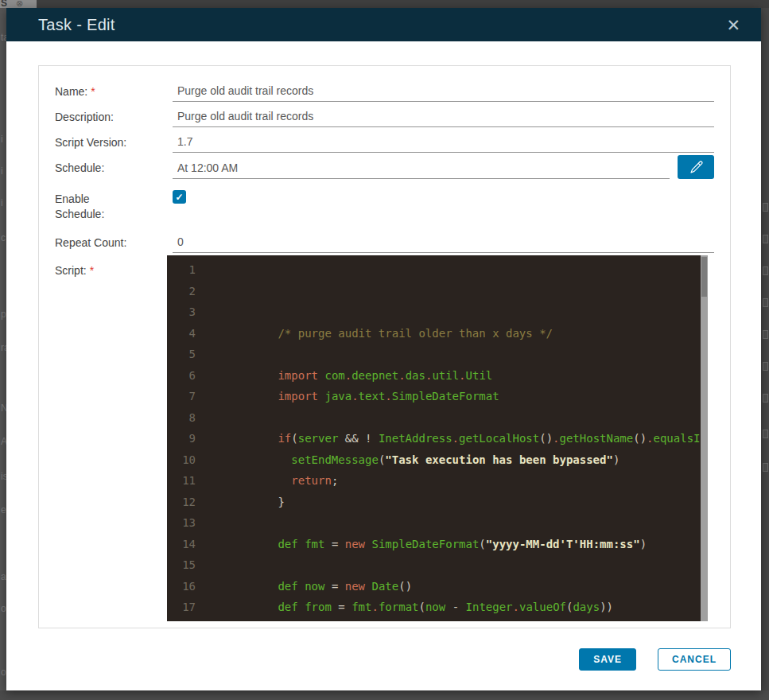 Image resolution: width=769 pixels, height=700 pixels. Describe the element at coordinates (3, 476) in the screenshot. I see `background-text-fragment: is` at that location.